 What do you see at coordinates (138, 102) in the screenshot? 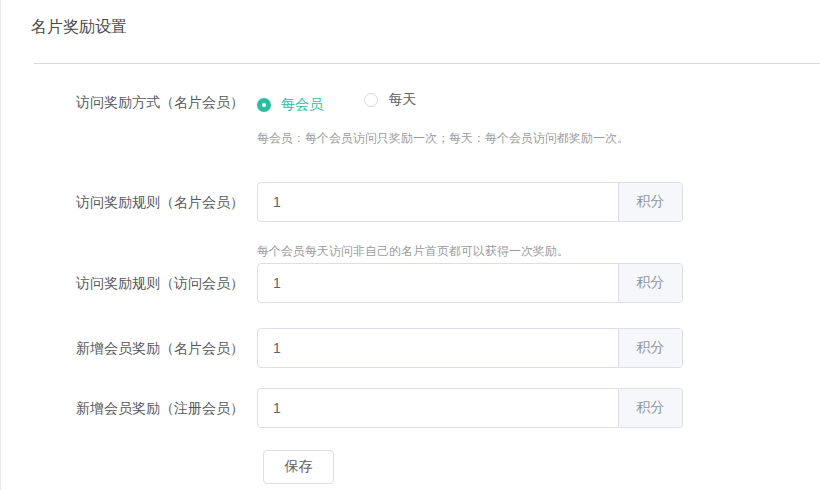
I see `visit-reward-mode-label: 访问奖励方式（名片会员）` at bounding box center [138, 102].